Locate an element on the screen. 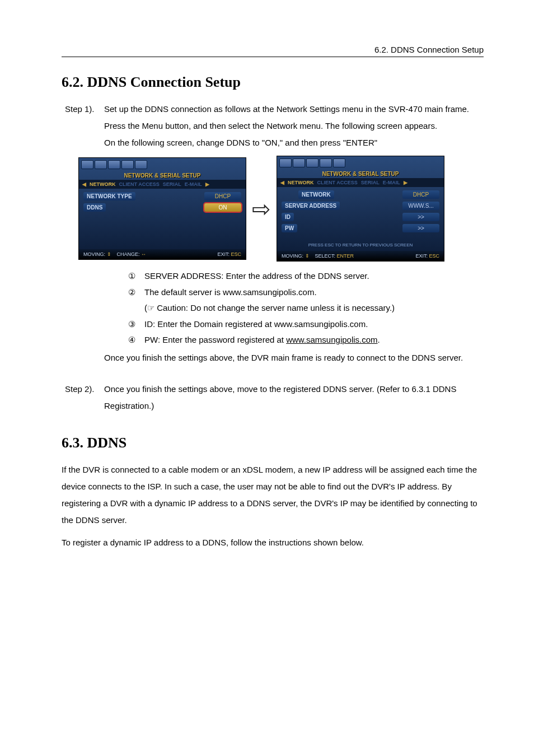 Image resolution: width=534 pixels, height=756 pixels. enum-list: ① SERVER ADDRESS: Enter the address of t… is located at coordinates (305, 308).